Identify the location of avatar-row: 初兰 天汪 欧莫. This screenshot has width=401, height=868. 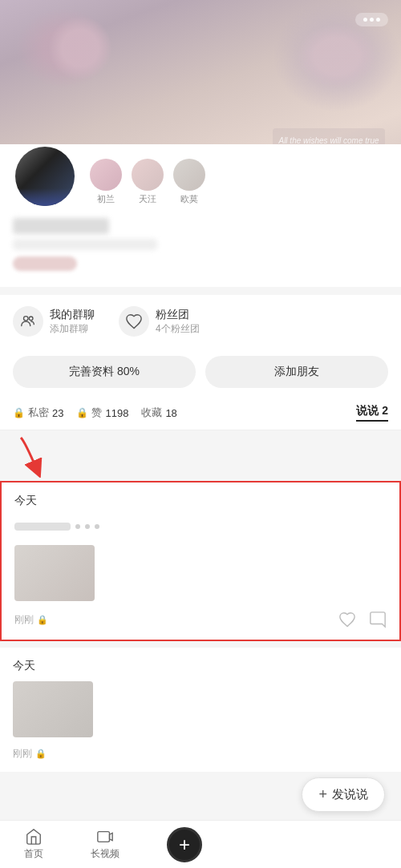
(200, 176).